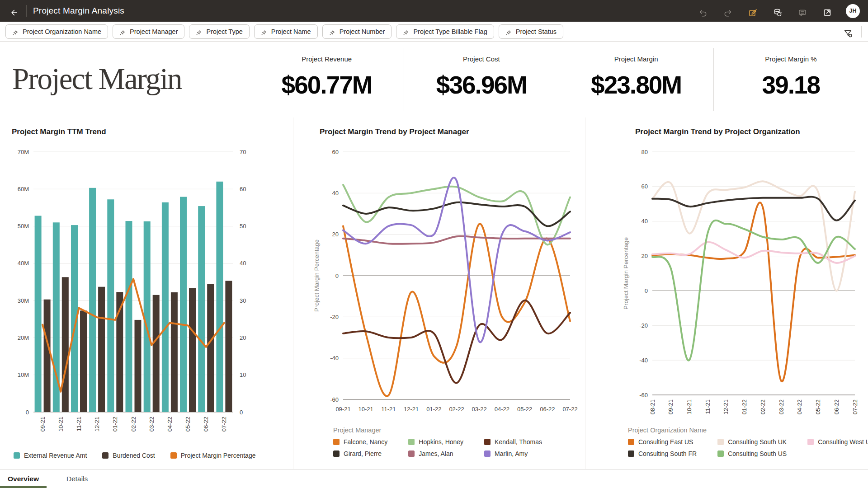 The image size is (868, 488). Describe the element at coordinates (848, 32) in the screenshot. I see `filter-button` at that location.